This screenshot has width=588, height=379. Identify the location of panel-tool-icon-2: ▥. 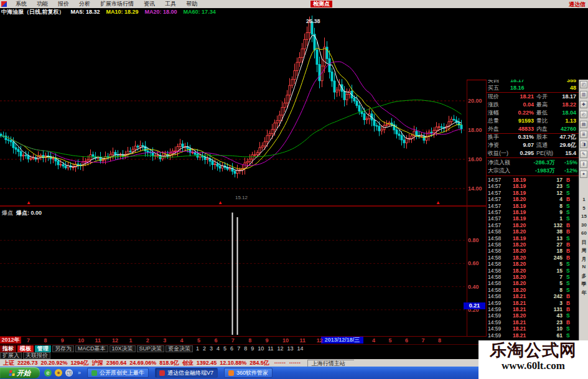
(584, 95).